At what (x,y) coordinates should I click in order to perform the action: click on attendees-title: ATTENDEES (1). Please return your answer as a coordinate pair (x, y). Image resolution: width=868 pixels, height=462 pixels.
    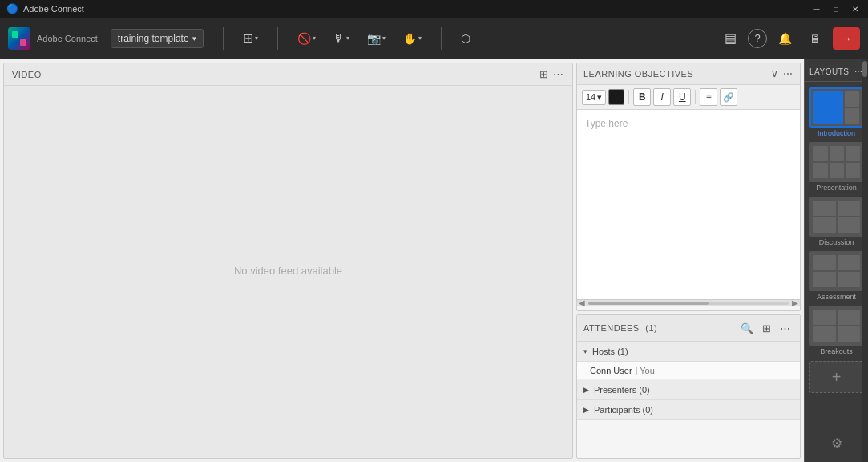
    Looking at the image, I should click on (620, 328).